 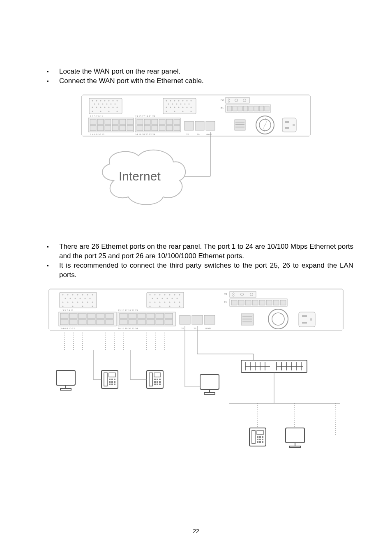 I want to click on psu-p2-label: P2, so click(x=222, y=100).